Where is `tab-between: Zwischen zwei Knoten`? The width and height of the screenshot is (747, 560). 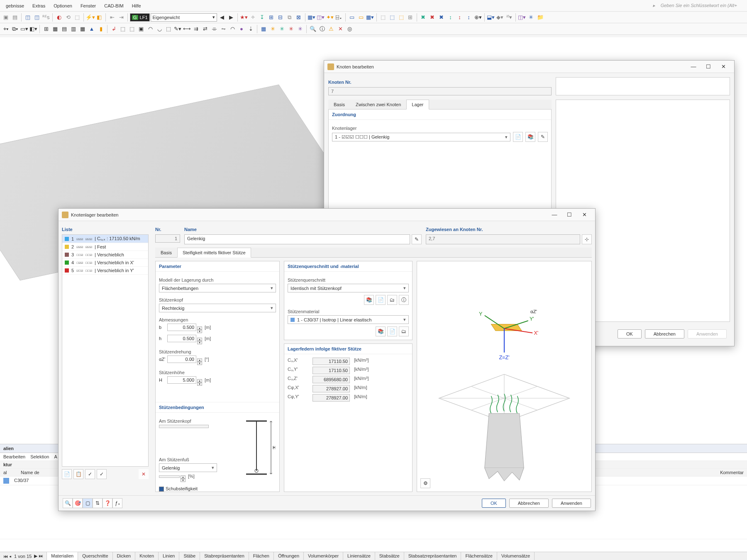
tab-between: Zwischen zwei Knoten is located at coordinates (378, 105).